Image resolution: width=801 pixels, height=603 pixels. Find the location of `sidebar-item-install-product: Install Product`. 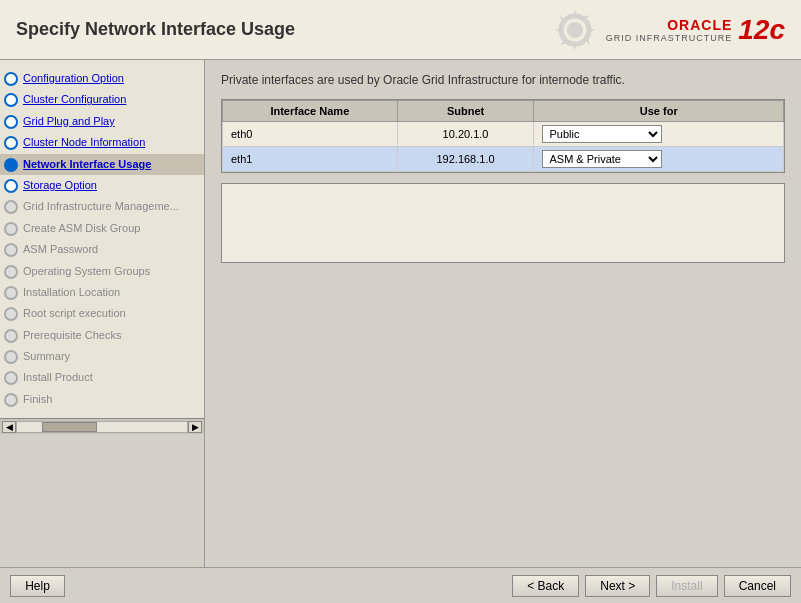

sidebar-item-install-product: Install Product is located at coordinates (102, 378).